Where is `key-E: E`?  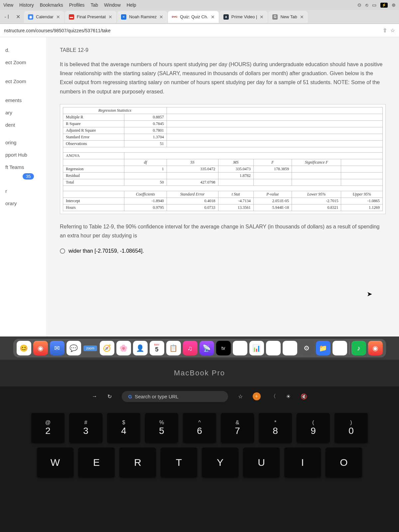 key-E: E is located at coordinates (96, 463).